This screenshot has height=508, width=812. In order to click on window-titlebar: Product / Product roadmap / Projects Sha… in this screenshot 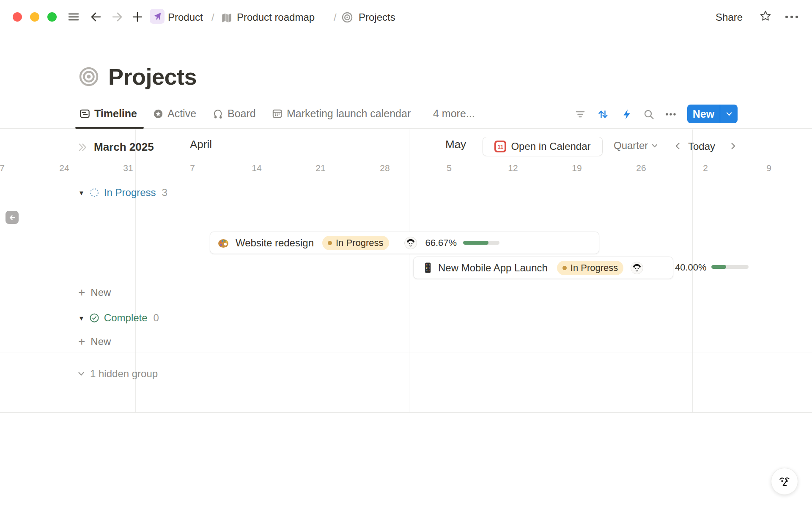, I will do `click(406, 17)`.